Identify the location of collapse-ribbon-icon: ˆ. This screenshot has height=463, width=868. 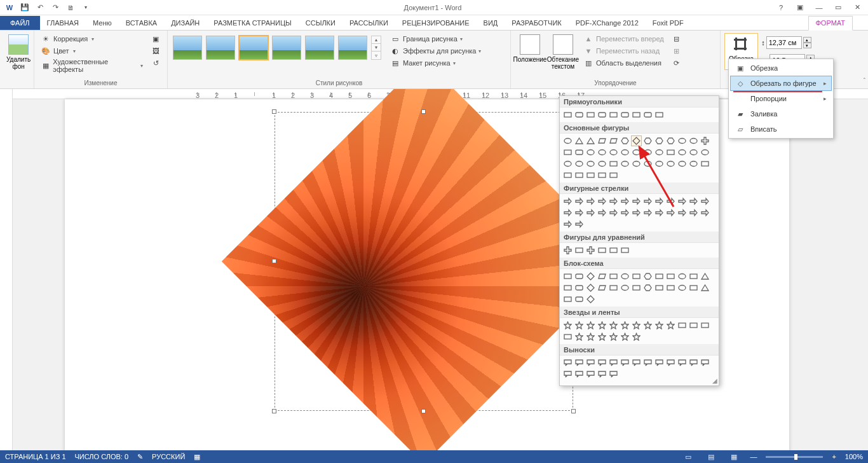
(864, 81).